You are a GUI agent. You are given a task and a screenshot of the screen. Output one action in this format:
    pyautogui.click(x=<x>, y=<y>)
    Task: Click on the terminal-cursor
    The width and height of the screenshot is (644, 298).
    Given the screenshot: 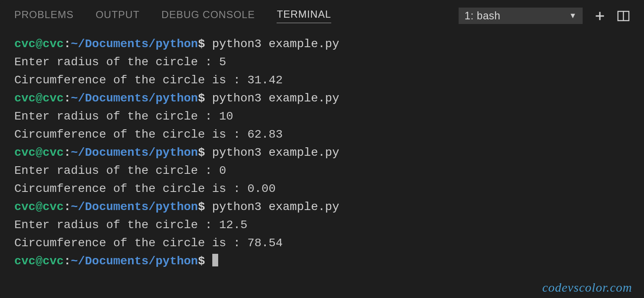 What is the action you would take?
    pyautogui.click(x=215, y=260)
    